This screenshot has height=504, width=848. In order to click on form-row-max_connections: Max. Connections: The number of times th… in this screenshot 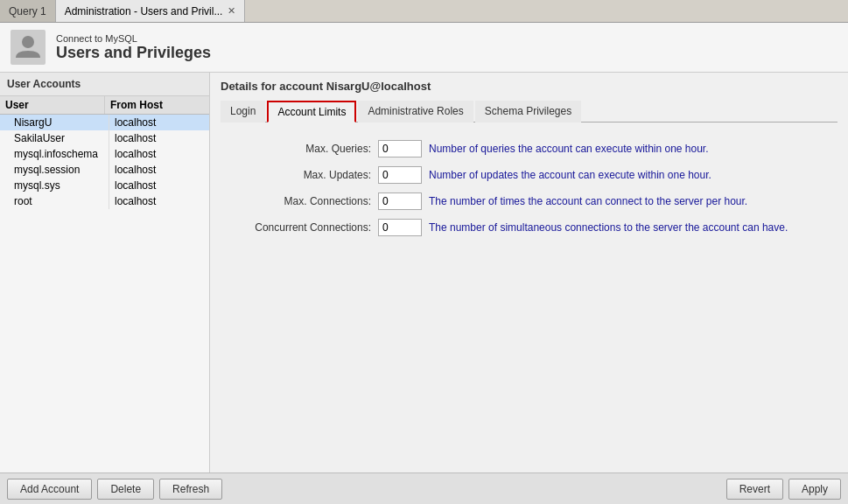, I will do `click(529, 201)`.